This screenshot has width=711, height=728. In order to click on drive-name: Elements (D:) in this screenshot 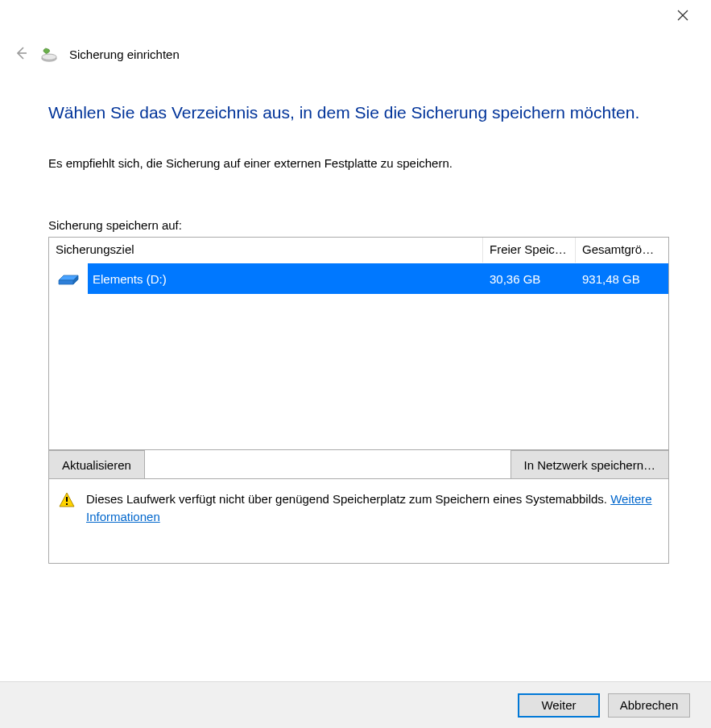, I will do `click(285, 279)`.